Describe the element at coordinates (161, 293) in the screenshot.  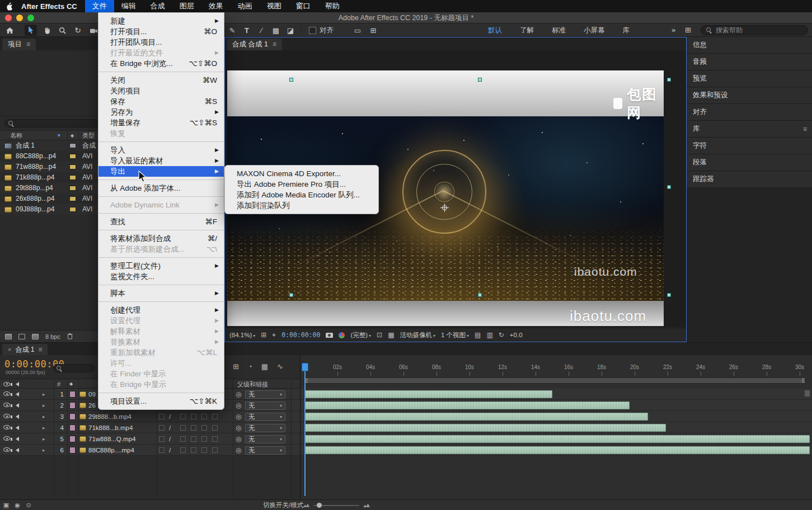
I see `file-menu-item: 脚本▶` at that location.